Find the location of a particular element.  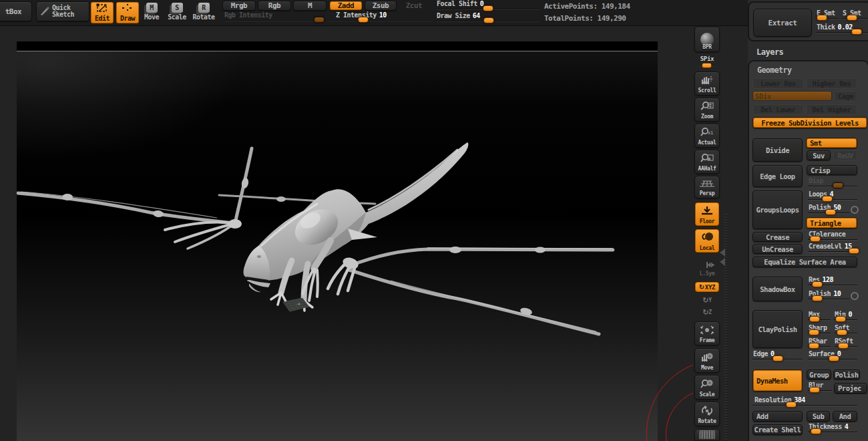

add-button: Add is located at coordinates (777, 416).